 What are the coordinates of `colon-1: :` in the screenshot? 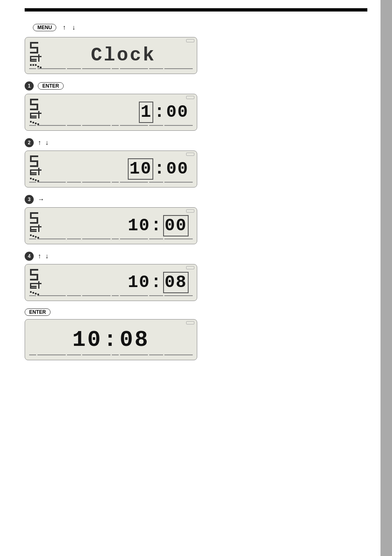 It's located at (159, 112).